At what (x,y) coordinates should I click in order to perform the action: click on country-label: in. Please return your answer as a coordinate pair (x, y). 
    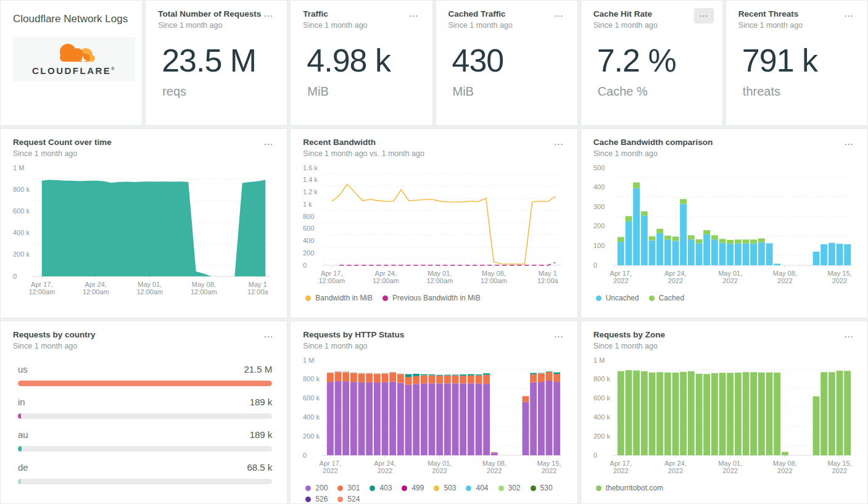
    Looking at the image, I should click on (22, 402).